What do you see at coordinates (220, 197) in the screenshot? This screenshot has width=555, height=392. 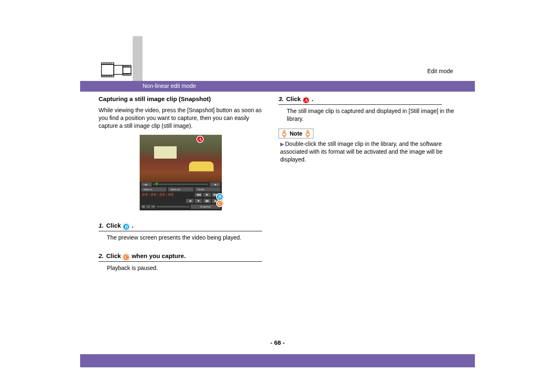 I see `marker-b-icon: B` at bounding box center [220, 197].